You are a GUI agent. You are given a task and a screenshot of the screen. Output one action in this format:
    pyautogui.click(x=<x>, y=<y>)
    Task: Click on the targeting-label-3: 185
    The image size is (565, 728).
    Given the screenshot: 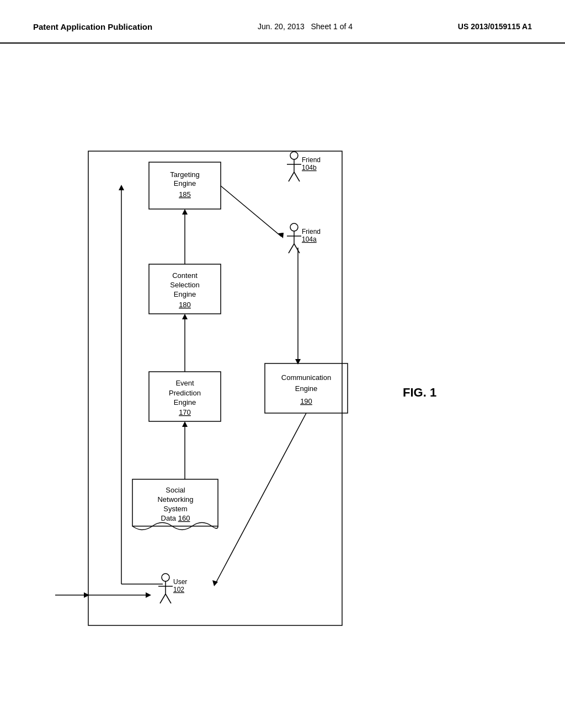 What is the action you would take?
    pyautogui.click(x=185, y=194)
    